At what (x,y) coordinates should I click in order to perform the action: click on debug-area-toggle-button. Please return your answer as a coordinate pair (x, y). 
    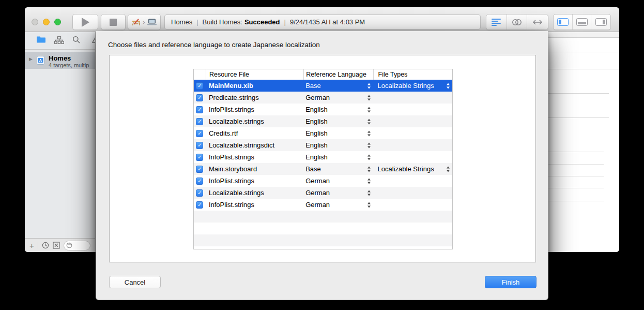
    Looking at the image, I should click on (582, 22).